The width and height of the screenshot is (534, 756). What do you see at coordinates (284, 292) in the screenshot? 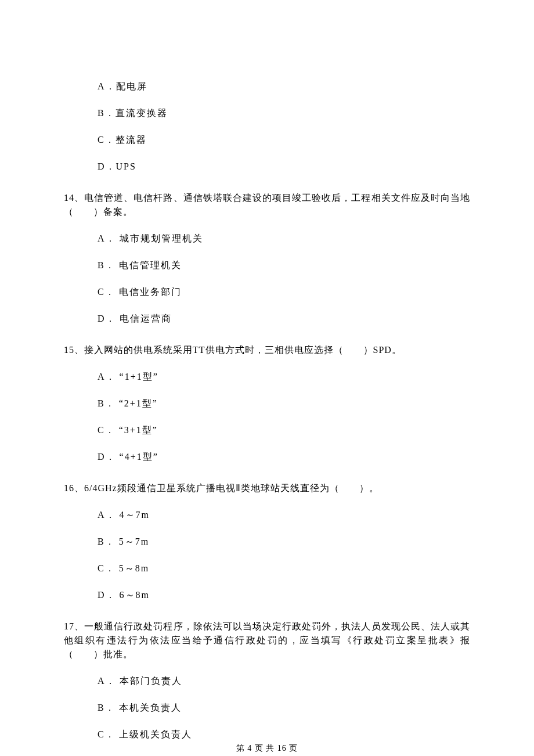
I see `q14-option-c: C． 电信业务部门` at bounding box center [284, 292].